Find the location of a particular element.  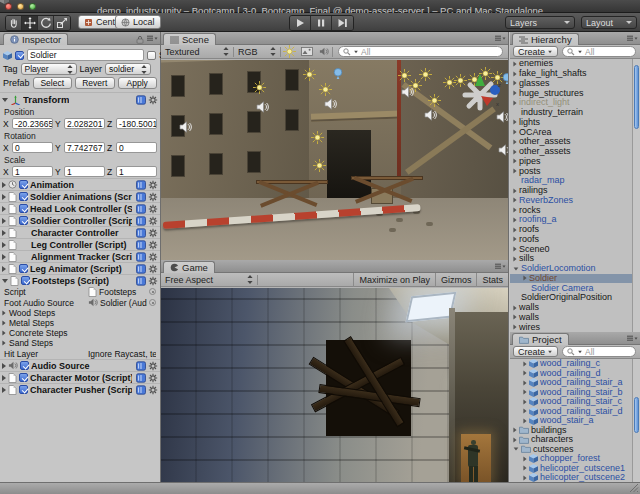

skybox-toggle-icon is located at coordinates (306, 52).